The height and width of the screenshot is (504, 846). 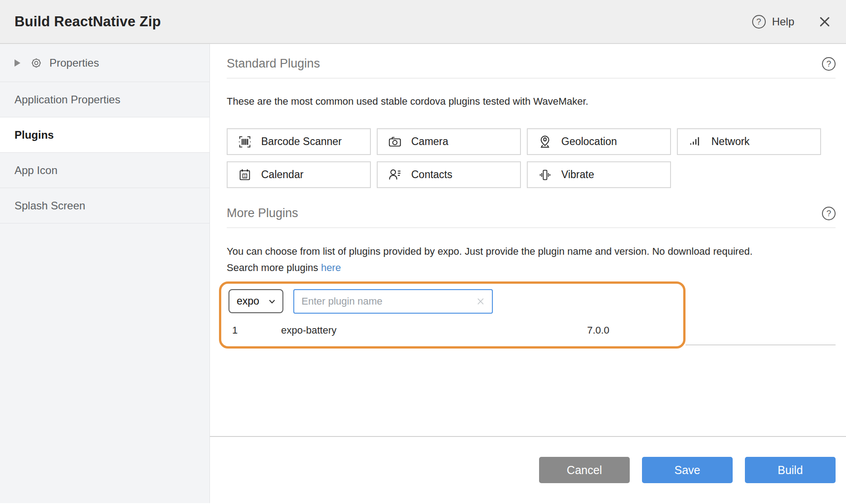 I want to click on sidebar-item-app-icon: App Icon, so click(x=105, y=170).